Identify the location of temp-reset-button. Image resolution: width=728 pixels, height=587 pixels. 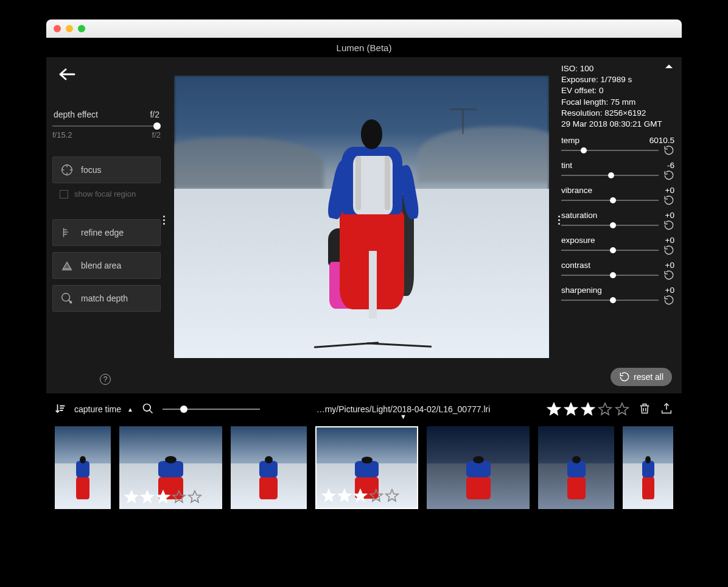
(669, 150).